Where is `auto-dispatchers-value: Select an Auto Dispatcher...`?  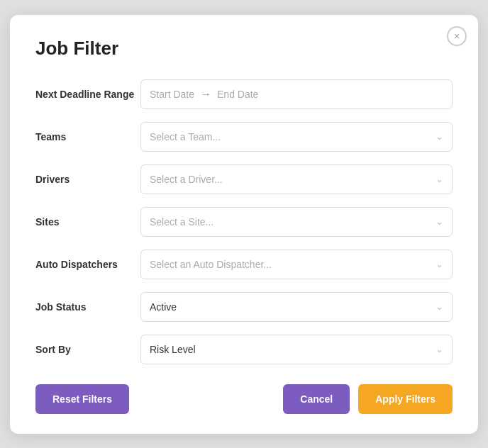 auto-dispatchers-value: Select an Auto Dispatcher... is located at coordinates (211, 264).